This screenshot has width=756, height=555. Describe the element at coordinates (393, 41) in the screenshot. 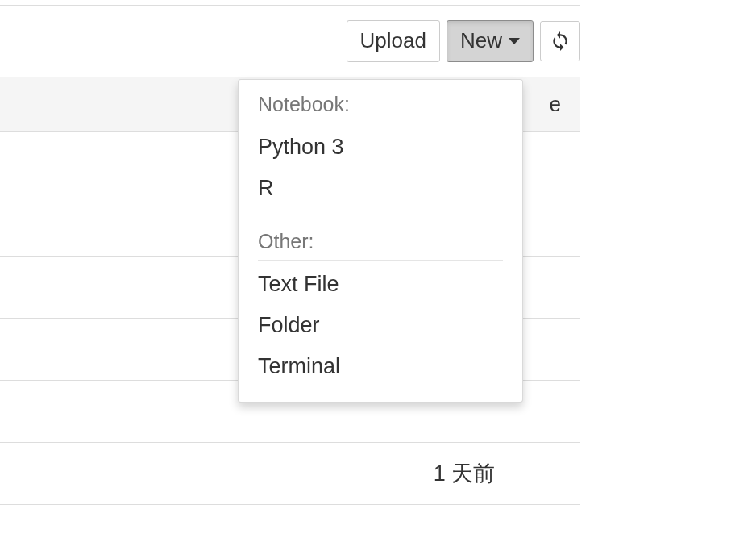

I see `upload-label: Upload` at that location.